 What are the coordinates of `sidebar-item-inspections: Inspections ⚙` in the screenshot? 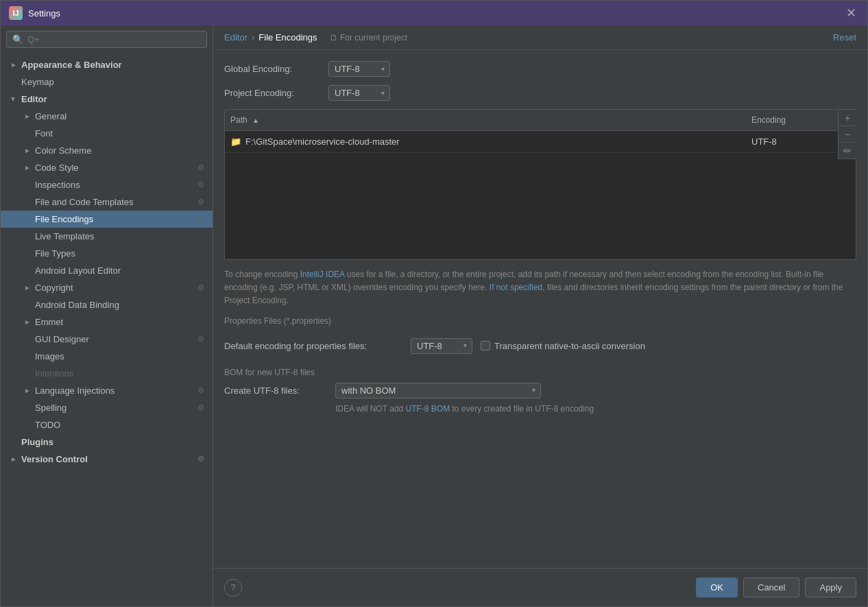 It's located at (107, 185).